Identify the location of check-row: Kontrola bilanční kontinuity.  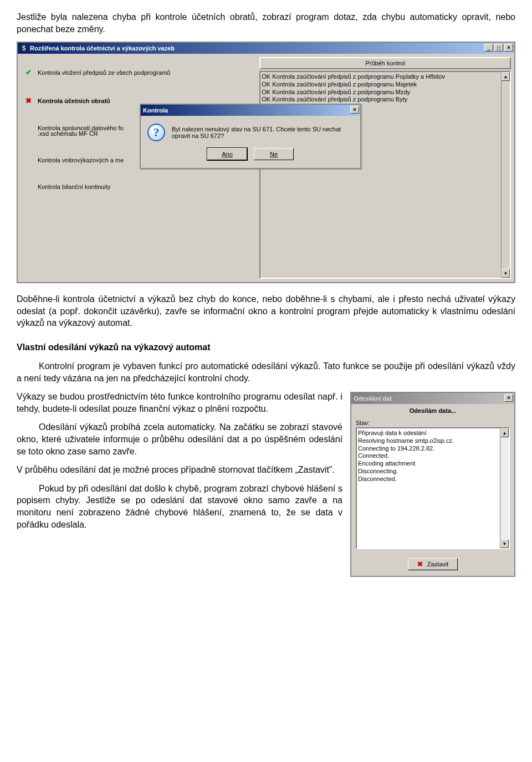
(139, 187).